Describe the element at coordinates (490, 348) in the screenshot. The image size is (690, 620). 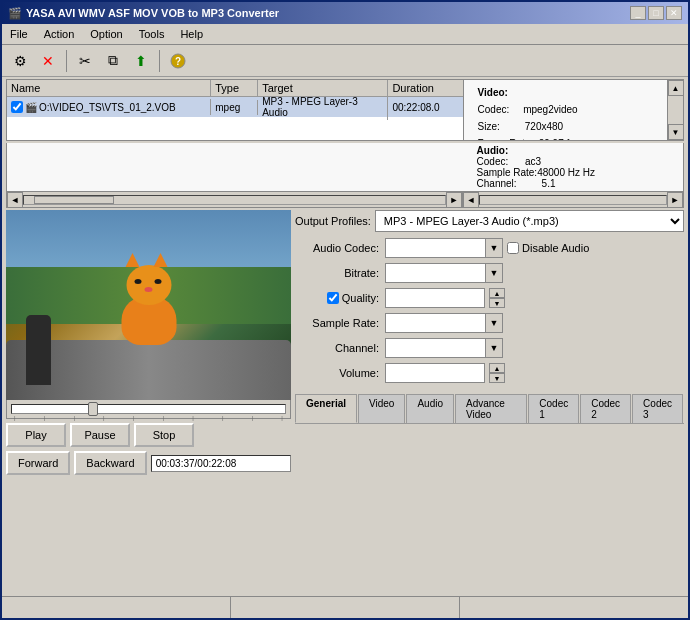
I see `channel-row: Channel: 2 (Stereo) ▼` at that location.